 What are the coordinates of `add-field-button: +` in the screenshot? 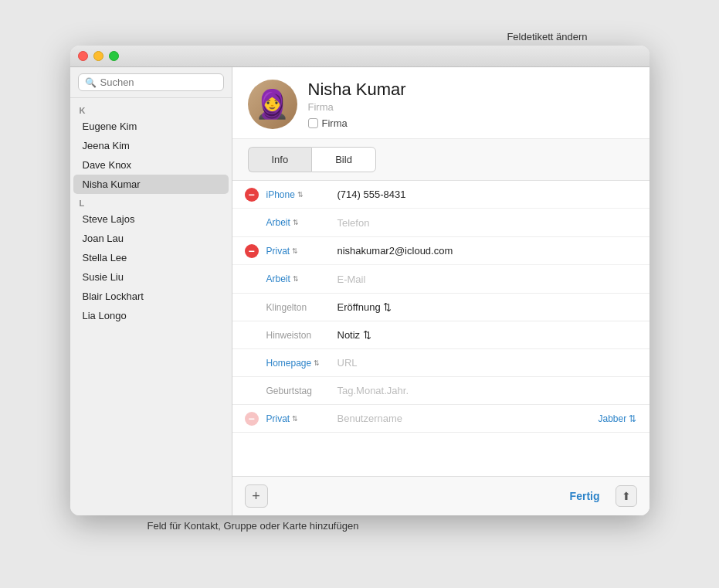 It's located at (256, 496).